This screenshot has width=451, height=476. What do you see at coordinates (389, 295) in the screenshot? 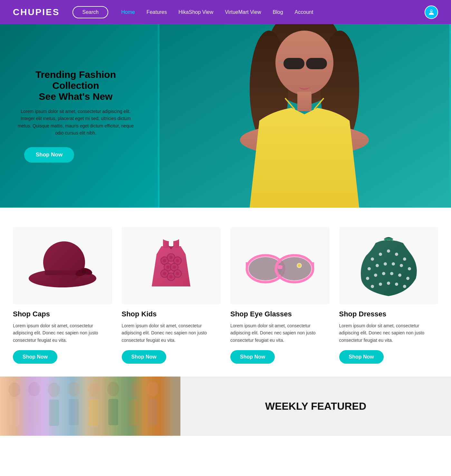
I see `category-card-dresses: Shop Dresses Lorem ipsum dolor sit amet,…` at bounding box center [389, 295].